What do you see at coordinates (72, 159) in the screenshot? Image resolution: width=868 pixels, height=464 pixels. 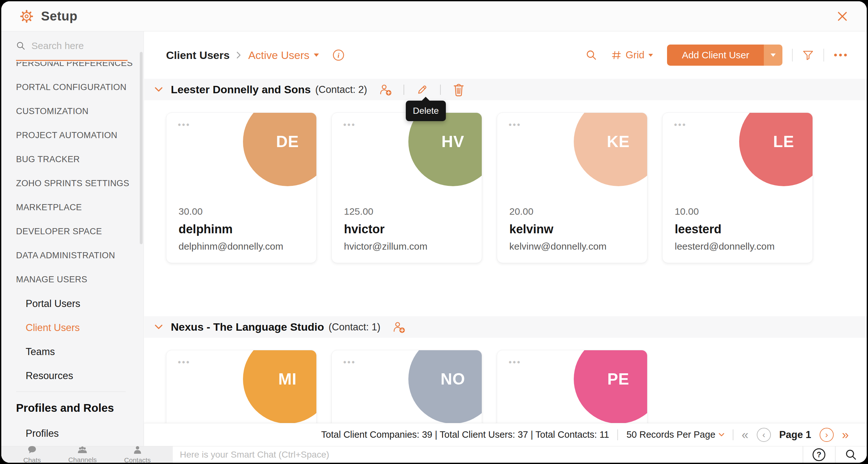 I see `sidebar-item-bug-tracker: BUG TRACKER` at bounding box center [72, 159].